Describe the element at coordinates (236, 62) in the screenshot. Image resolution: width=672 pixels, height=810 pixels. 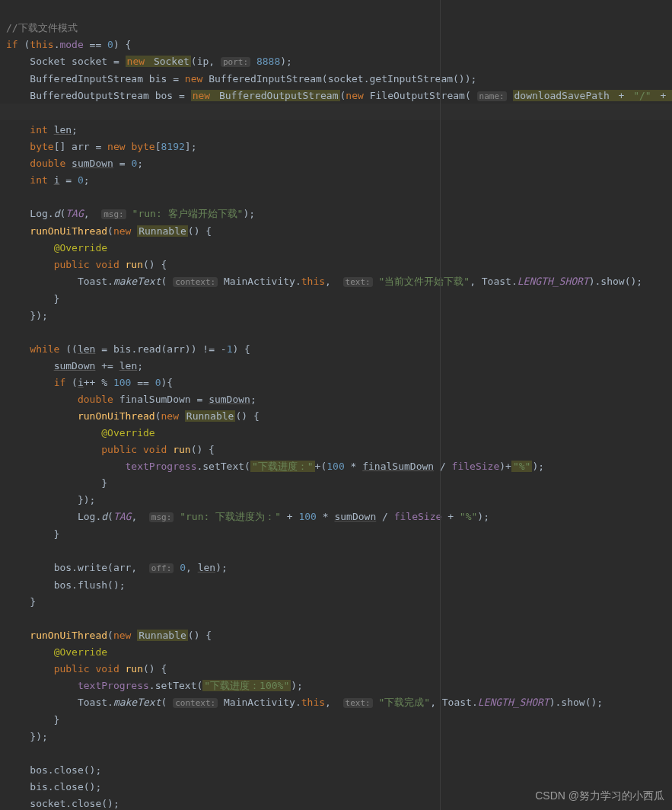
I see `param-hint: port:` at that location.